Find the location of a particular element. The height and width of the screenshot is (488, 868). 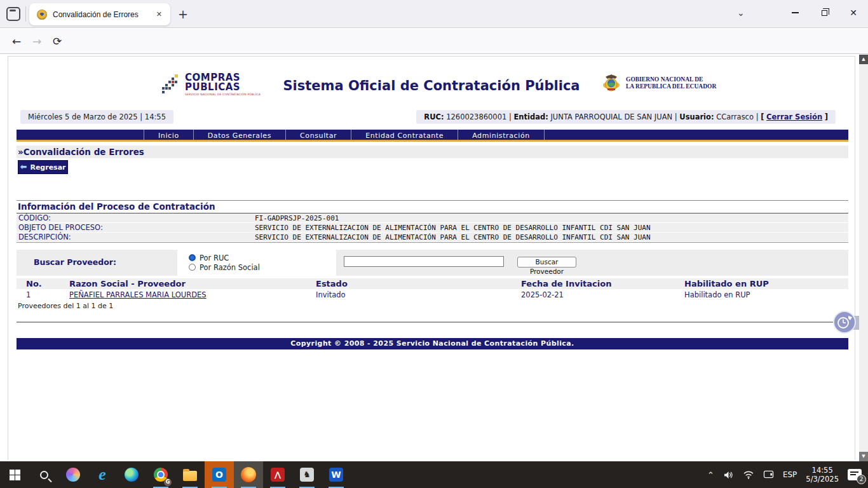

col-header-no: No. is located at coordinates (48, 283).